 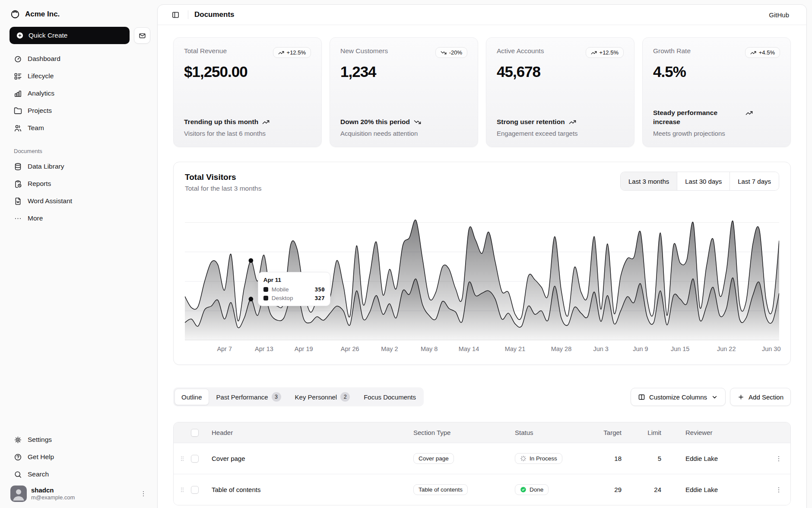 What do you see at coordinates (779, 15) in the screenshot?
I see `github-link: GitHub` at bounding box center [779, 15].